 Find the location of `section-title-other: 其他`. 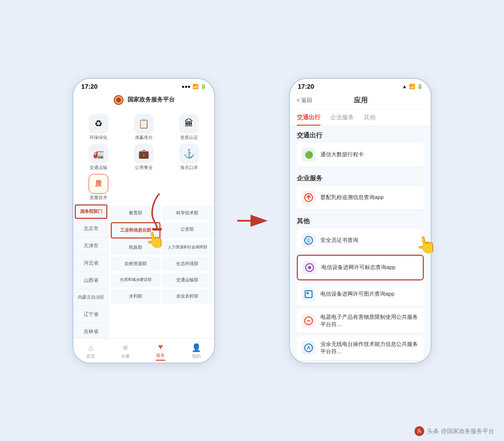

section-title-other: 其他 is located at coordinates (360, 220).